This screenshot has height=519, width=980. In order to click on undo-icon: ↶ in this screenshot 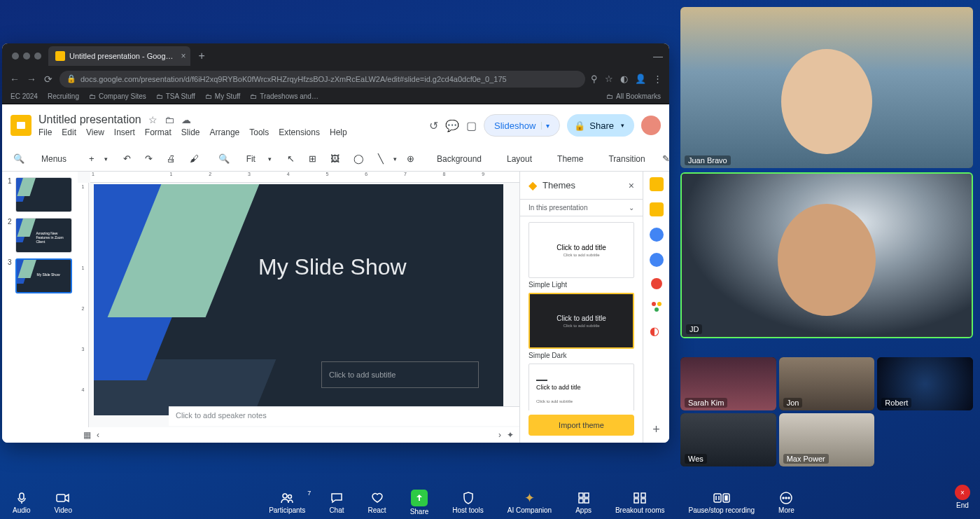, I will do `click(127, 158)`.